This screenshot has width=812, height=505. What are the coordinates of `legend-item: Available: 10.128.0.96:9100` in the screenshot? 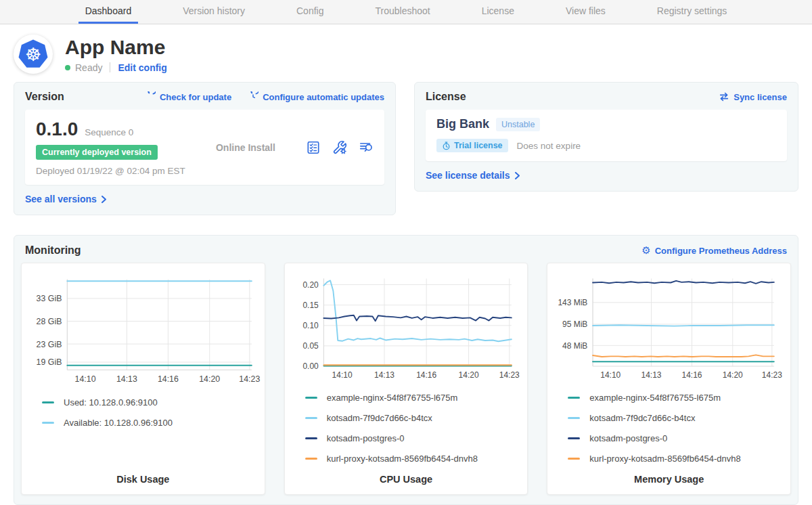 It's located at (150, 422).